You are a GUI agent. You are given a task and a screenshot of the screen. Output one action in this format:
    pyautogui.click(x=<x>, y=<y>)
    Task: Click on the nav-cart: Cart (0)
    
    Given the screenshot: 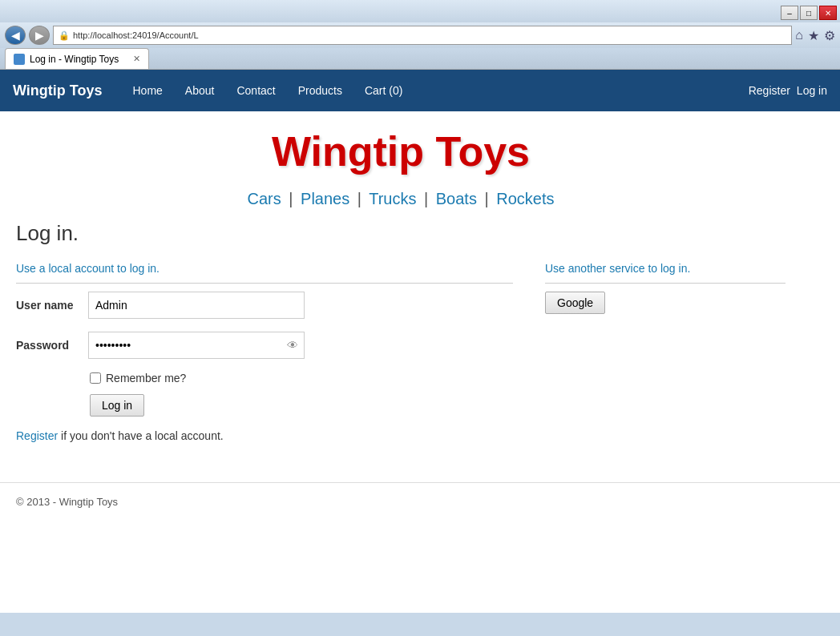 What is the action you would take?
    pyautogui.click(x=383, y=91)
    